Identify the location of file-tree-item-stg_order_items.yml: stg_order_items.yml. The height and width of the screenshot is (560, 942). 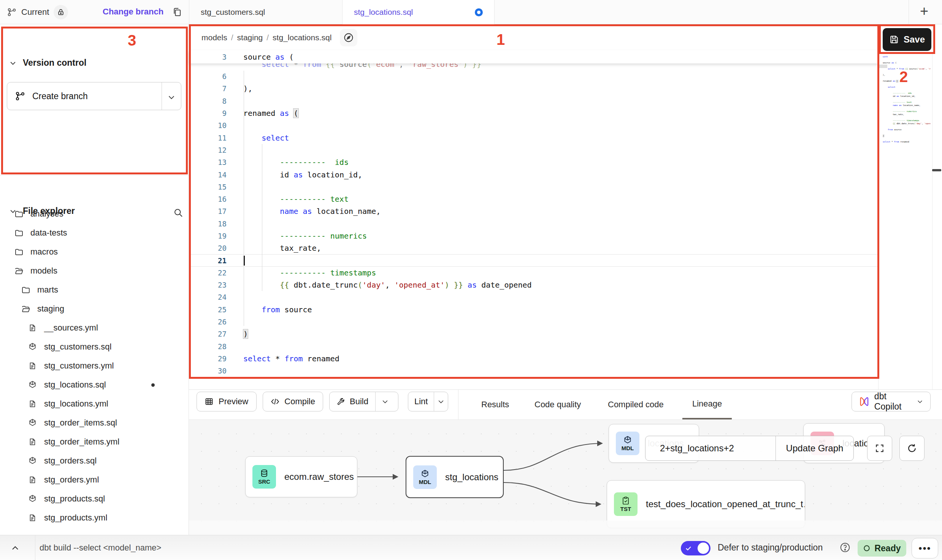
(94, 442).